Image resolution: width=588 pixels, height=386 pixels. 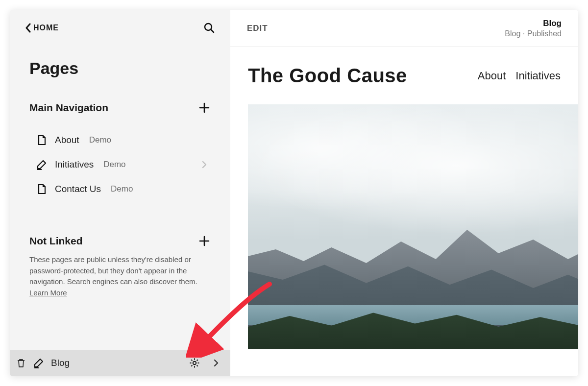 I want to click on nav-item-label: Initiatives, so click(x=74, y=165).